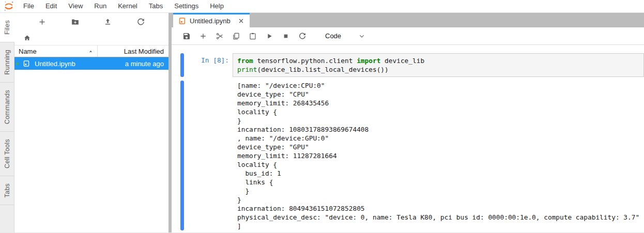  I want to click on sidebar-tab-label: Tabs, so click(7, 191).